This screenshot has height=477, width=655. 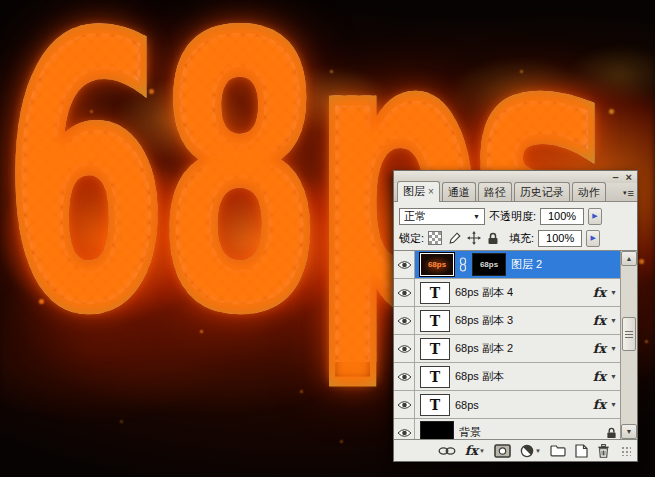 What do you see at coordinates (442, 216) in the screenshot?
I see `blend-mode-select: 正常 ▼` at bounding box center [442, 216].